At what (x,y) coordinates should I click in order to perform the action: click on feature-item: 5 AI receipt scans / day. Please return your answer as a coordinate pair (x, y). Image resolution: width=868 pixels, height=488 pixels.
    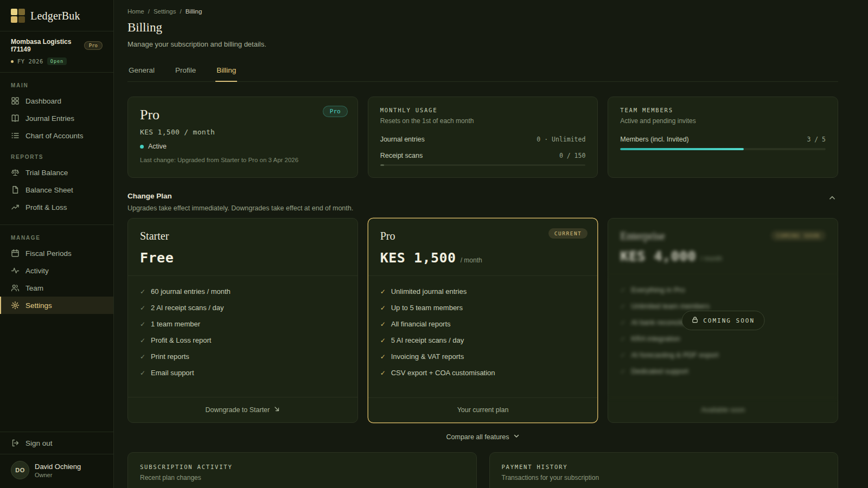
    Looking at the image, I should click on (427, 341).